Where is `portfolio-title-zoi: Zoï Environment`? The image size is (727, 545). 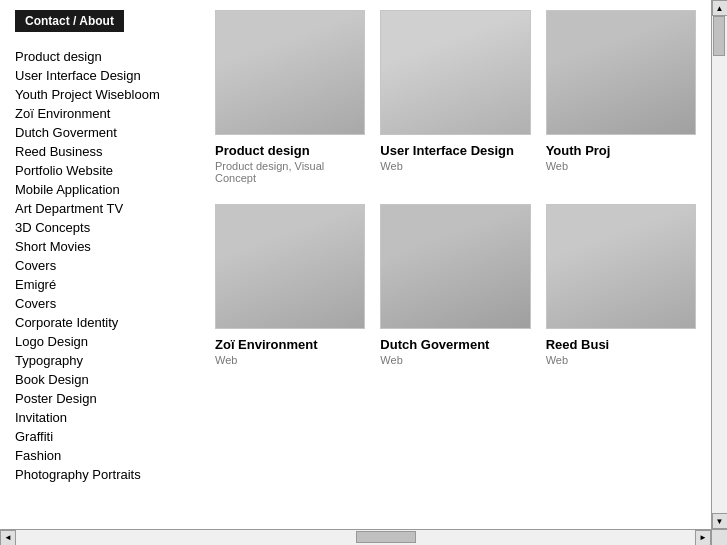
portfolio-title-zoi: Zoï Environment is located at coordinates (290, 344).